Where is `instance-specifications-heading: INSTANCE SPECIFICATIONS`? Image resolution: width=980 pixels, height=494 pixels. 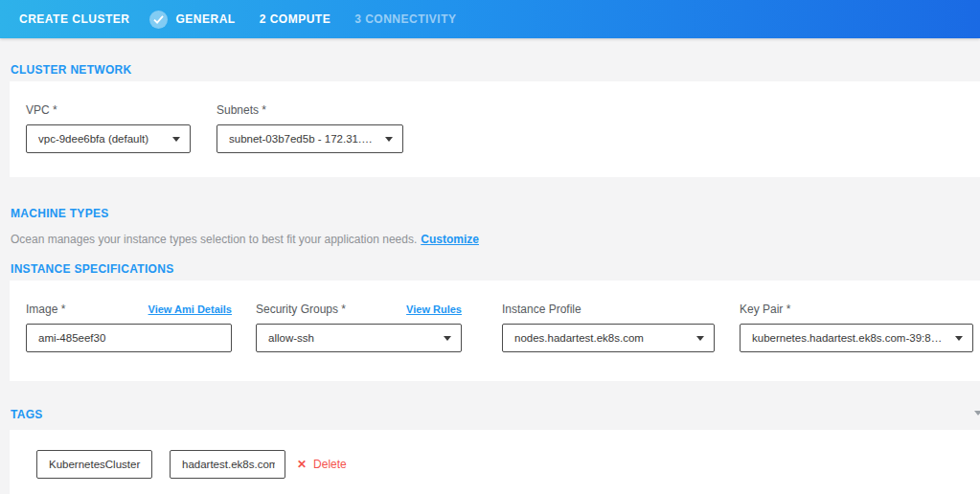 instance-specifications-heading: INSTANCE SPECIFICATIONS is located at coordinates (490, 269).